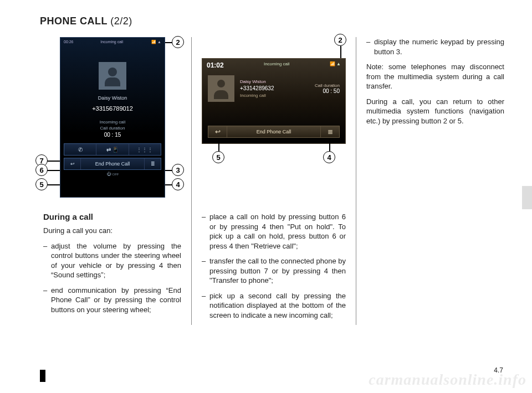 The width and height of the screenshot is (532, 393). Describe the element at coordinates (42, 184) in the screenshot. I see `callout-5: 5` at that location.